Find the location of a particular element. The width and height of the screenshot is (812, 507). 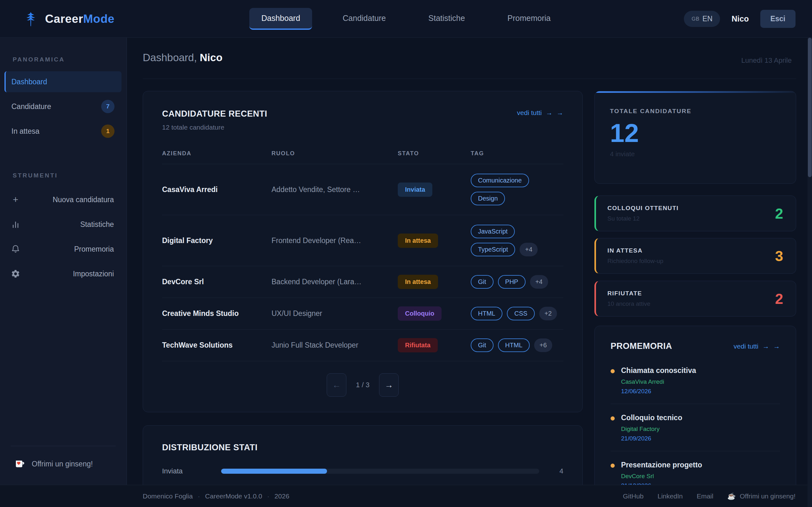

page-indicator: 1 / 3 is located at coordinates (363, 385).